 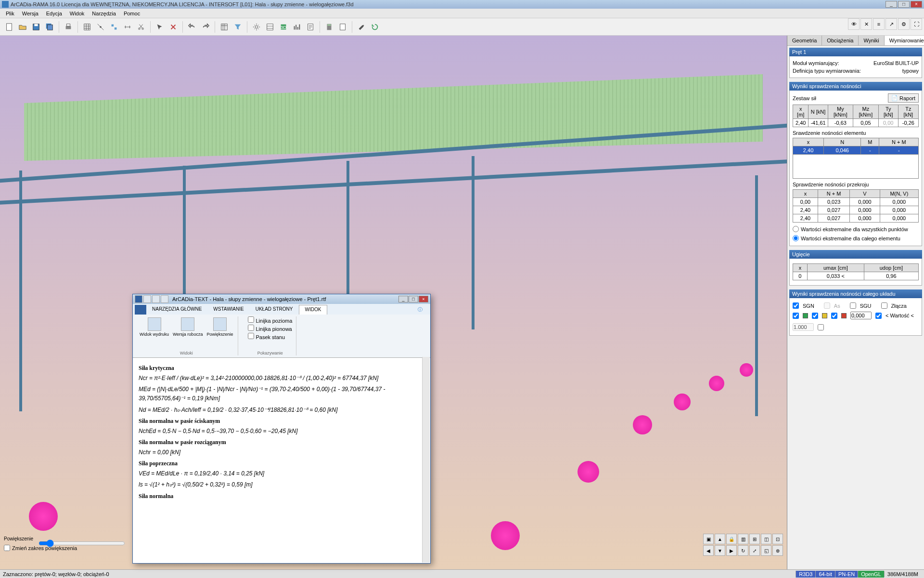 I want to click on save-button, so click(x=36, y=27).